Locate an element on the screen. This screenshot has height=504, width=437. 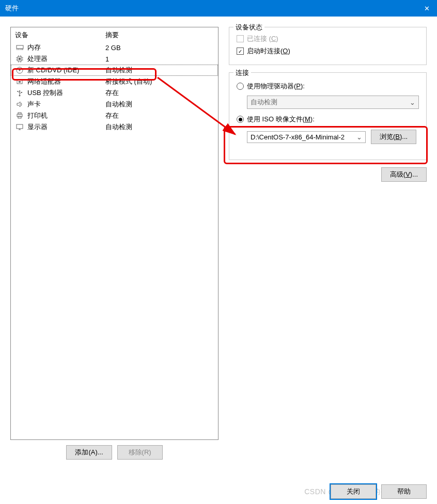
use-iso-row: 使用 ISO 映像文件(M): is located at coordinates (327, 119).